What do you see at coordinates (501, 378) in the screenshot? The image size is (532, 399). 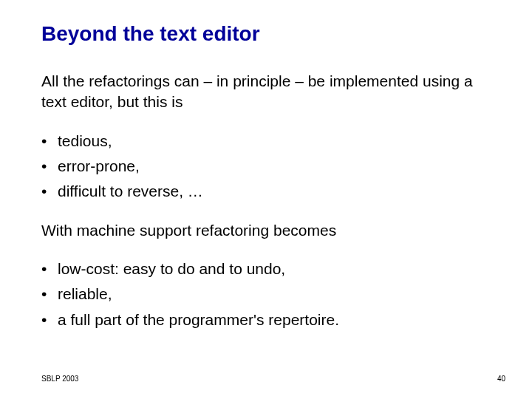 I see `slide-number: 40` at bounding box center [501, 378].